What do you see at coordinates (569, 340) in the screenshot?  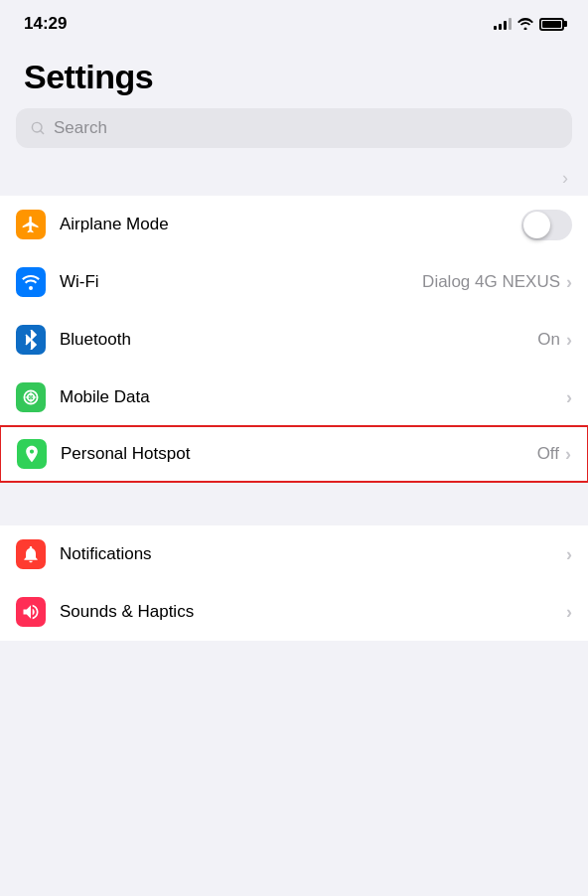 I see `bluetooth-chevron: ›` at bounding box center [569, 340].